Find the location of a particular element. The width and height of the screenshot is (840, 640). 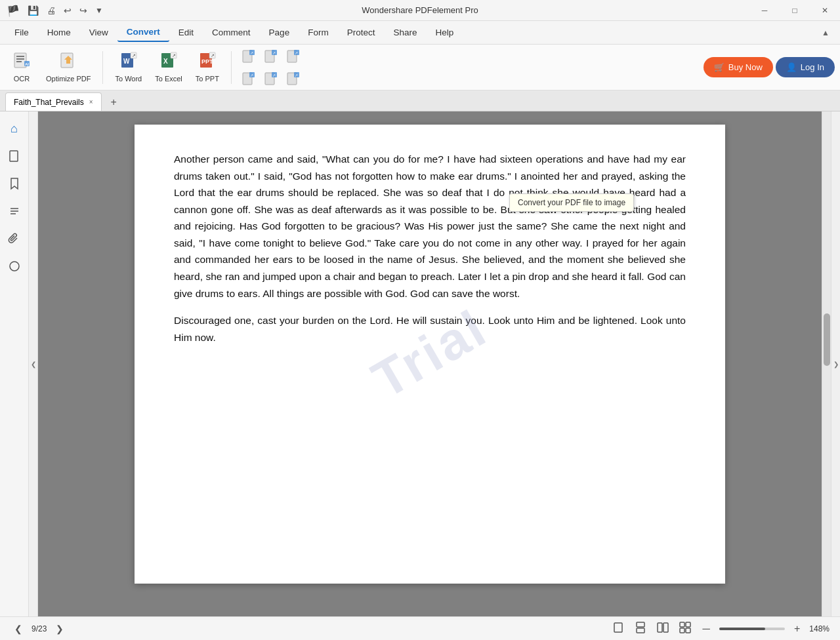

statusbar-right: ─ + 148% is located at coordinates (719, 629).